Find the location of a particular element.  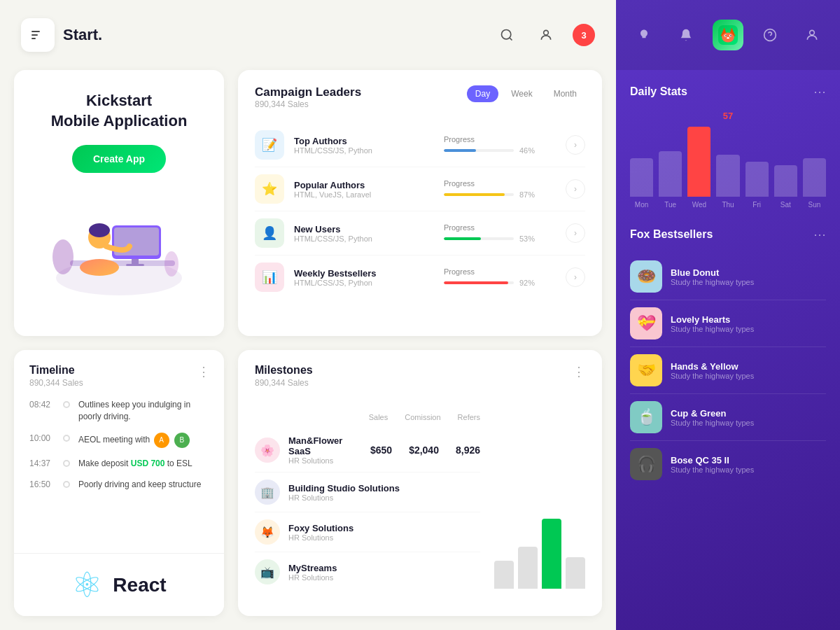

campaign-header: Campaign Leaders 890,344 Sales Day Week … is located at coordinates (420, 97).